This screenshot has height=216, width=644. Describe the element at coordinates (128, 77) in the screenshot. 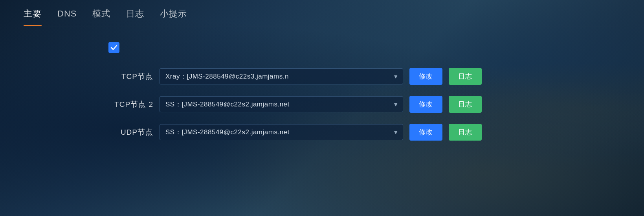

I see `node-label-tcp1: TCP节点` at that location.